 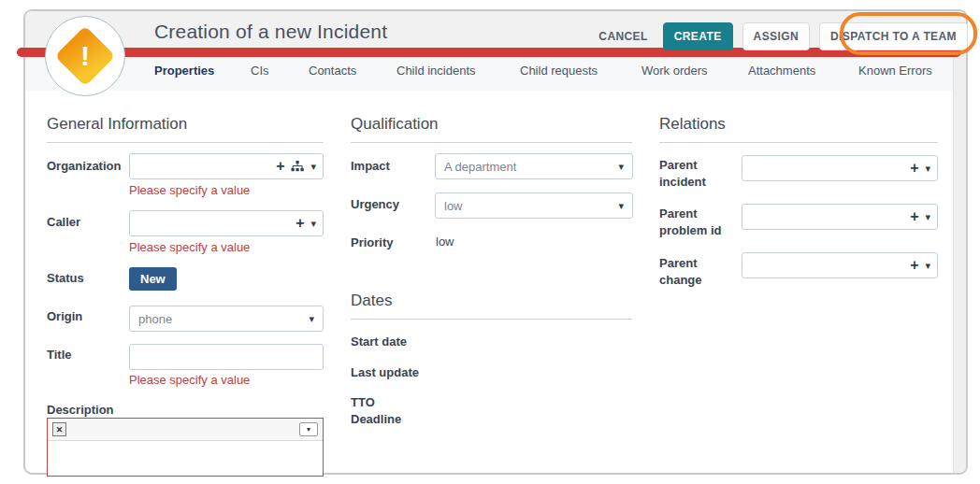 I want to click on parent-problem-field, so click(x=827, y=217).